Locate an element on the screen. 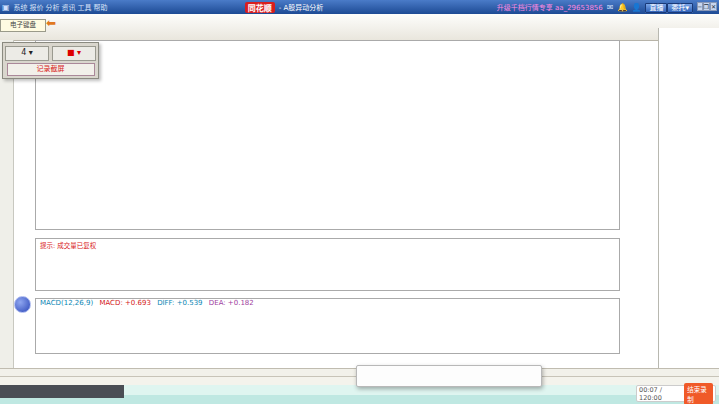 This screenshot has width=719, height=404. macd-value: MACD: +0.693 is located at coordinates (124, 303).